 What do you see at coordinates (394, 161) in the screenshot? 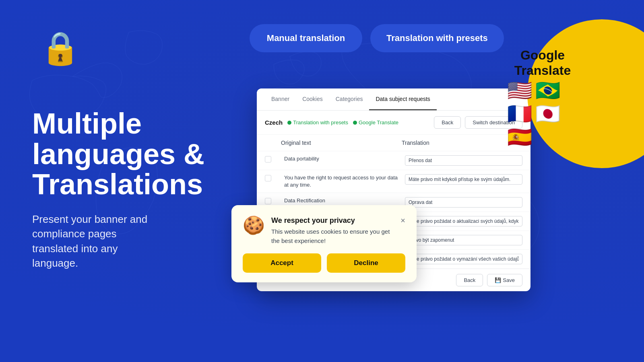
I see `table-row: Data portability` at bounding box center [394, 161].